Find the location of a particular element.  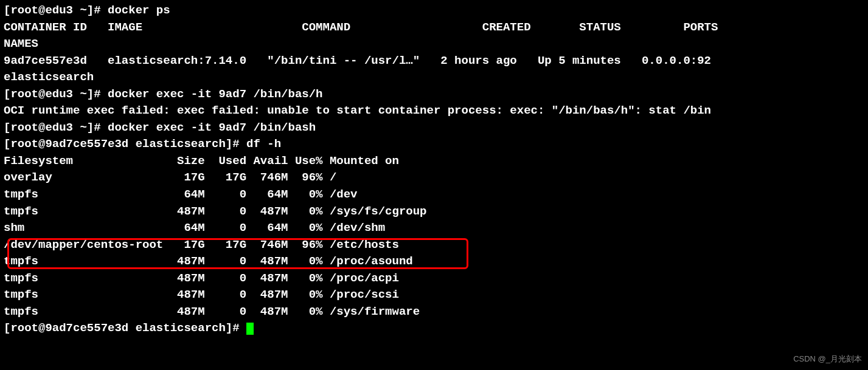

terminal-line-df-row: shm 64M 0 64M 0% /dev/shm is located at coordinates (434, 228).